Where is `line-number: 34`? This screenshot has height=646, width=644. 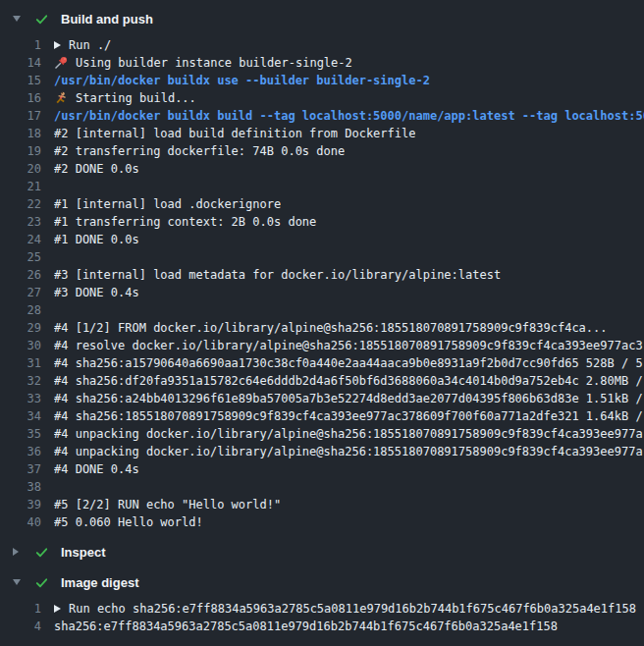
line-number: 34 is located at coordinates (21, 416).